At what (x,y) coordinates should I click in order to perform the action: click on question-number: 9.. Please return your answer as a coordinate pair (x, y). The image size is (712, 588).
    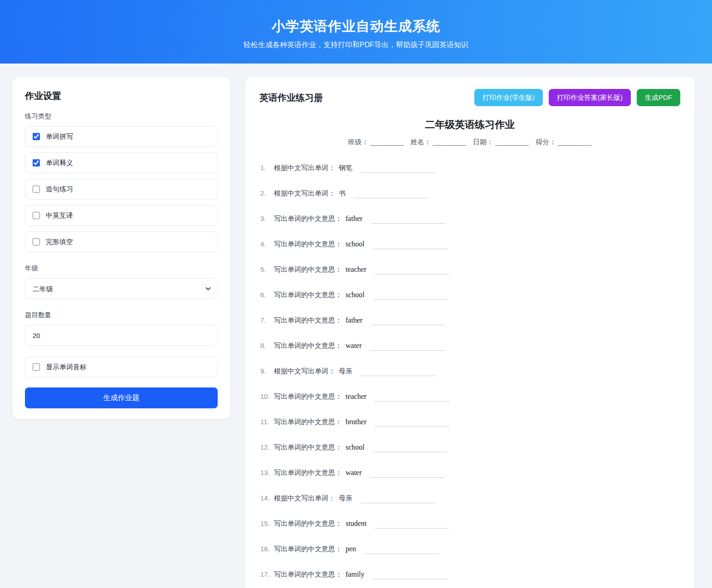
    Looking at the image, I should click on (267, 371).